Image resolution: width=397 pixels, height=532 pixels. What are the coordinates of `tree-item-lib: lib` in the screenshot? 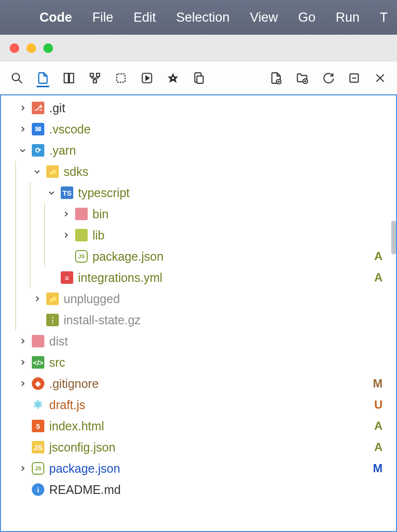 It's located at (198, 235).